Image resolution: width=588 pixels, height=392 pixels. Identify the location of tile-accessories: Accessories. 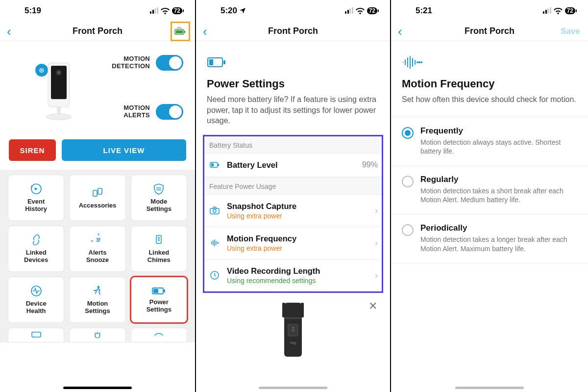
(97, 198).